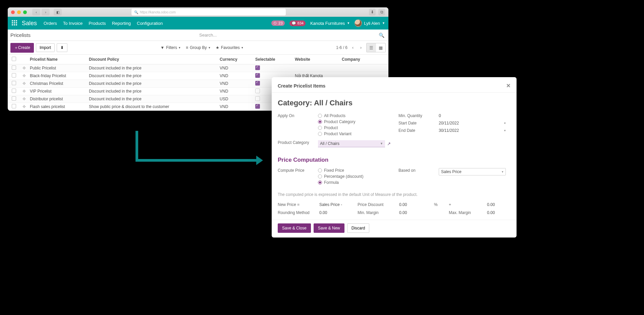 The height and width of the screenshot is (315, 644). What do you see at coordinates (451, 172) in the screenshot?
I see `based-on-value: Sales Price` at bounding box center [451, 172].